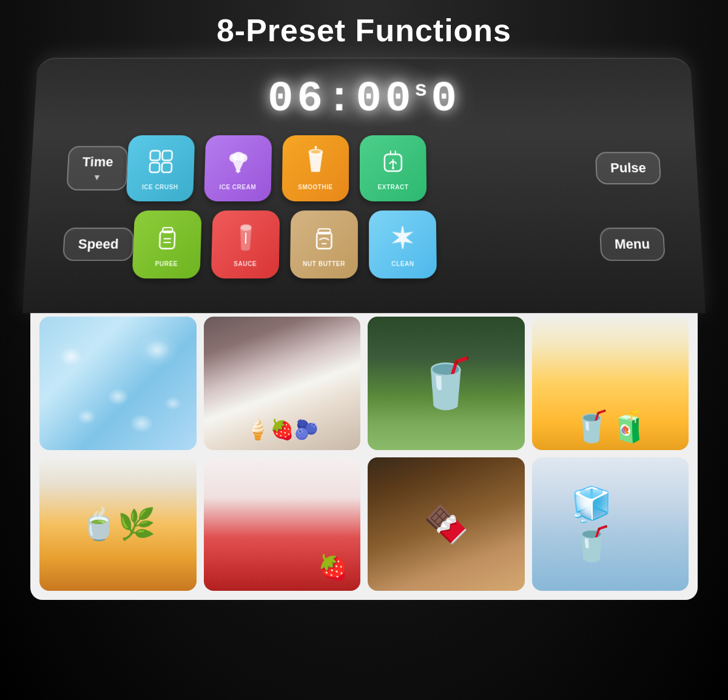 This screenshot has height=700, width=728. I want to click on puree-icon, so click(167, 240).